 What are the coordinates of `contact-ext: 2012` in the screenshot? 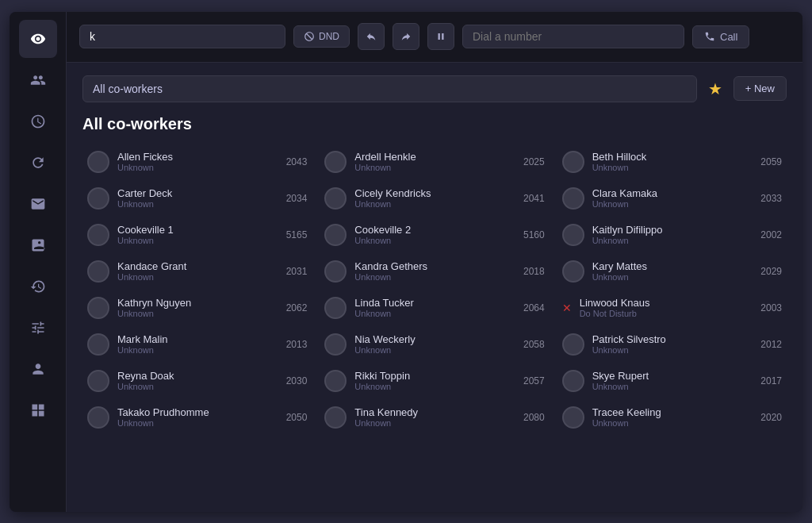 It's located at (771, 344).